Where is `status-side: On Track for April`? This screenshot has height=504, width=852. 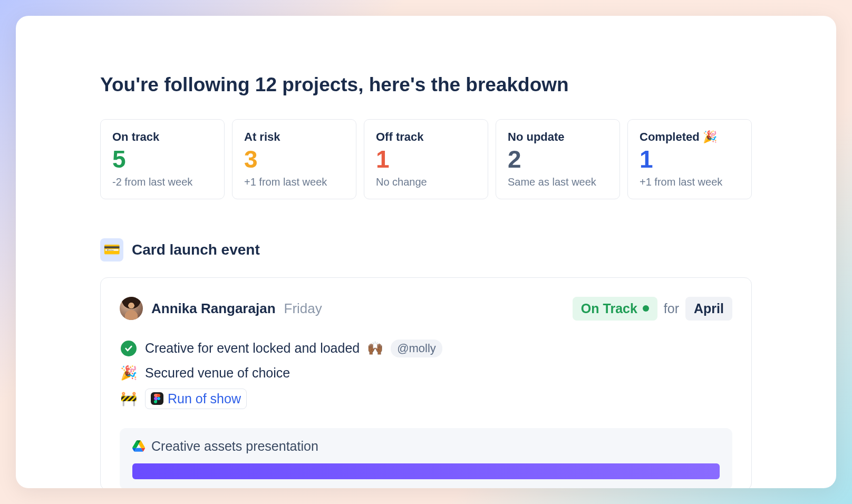
status-side: On Track for April is located at coordinates (653, 309).